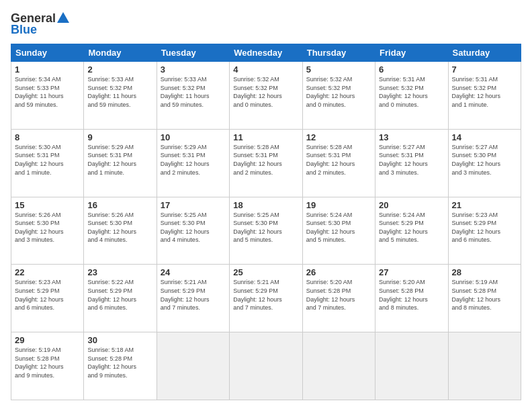 The width and height of the screenshot is (532, 411). I want to click on day-number: 30, so click(120, 340).